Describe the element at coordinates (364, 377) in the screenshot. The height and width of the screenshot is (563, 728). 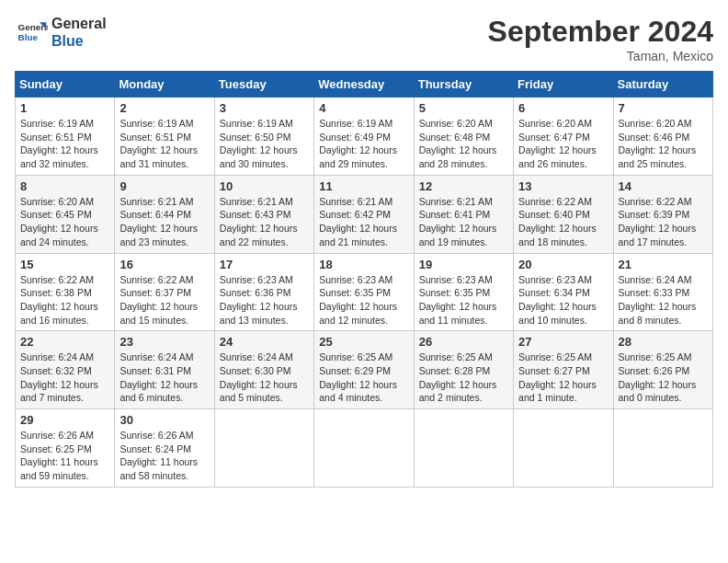
I see `day-info: Sunrise: 6:25 AM Sunset: 6:29 PM Dayligh…` at that location.